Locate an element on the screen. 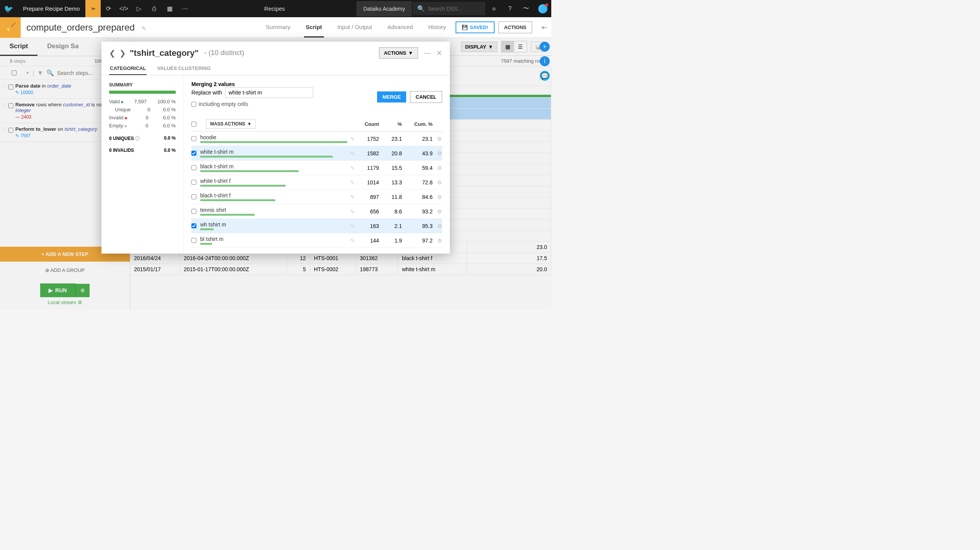  tab-summary: Summary is located at coordinates (278, 28).